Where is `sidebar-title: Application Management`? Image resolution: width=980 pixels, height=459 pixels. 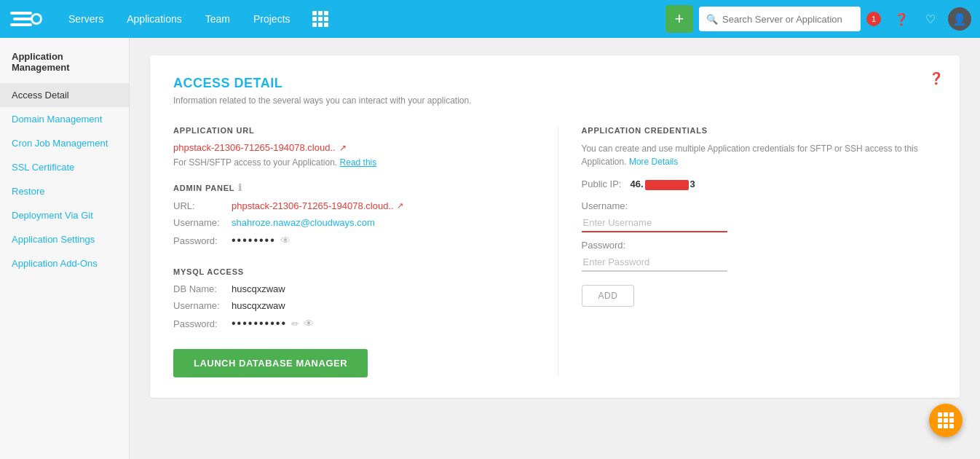 sidebar-title: Application Management is located at coordinates (64, 67).